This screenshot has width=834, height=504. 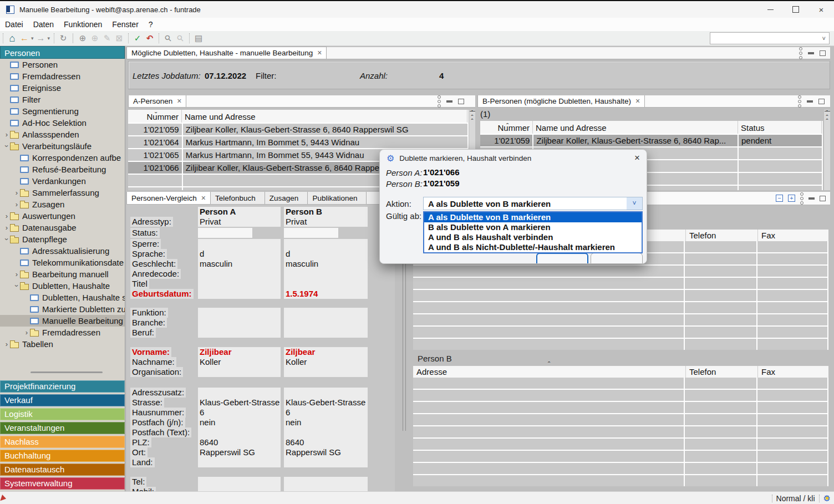 I want to click on refresh-icon: ↻, so click(x=63, y=38).